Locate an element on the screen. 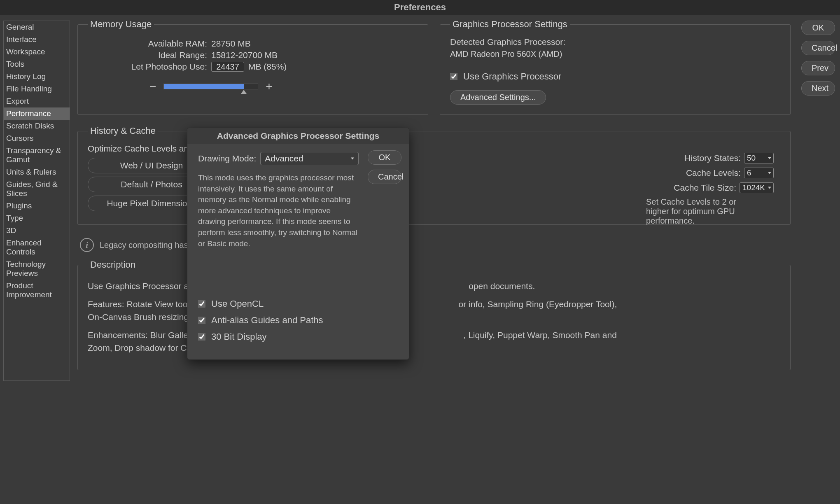 This screenshot has height=504, width=840. sidebar-item-interface: Interface is located at coordinates (37, 40).